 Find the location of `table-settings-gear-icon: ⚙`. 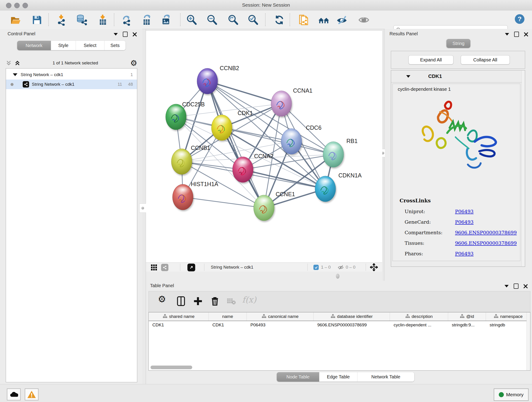

table-settings-gear-icon: ⚙ is located at coordinates (164, 300).